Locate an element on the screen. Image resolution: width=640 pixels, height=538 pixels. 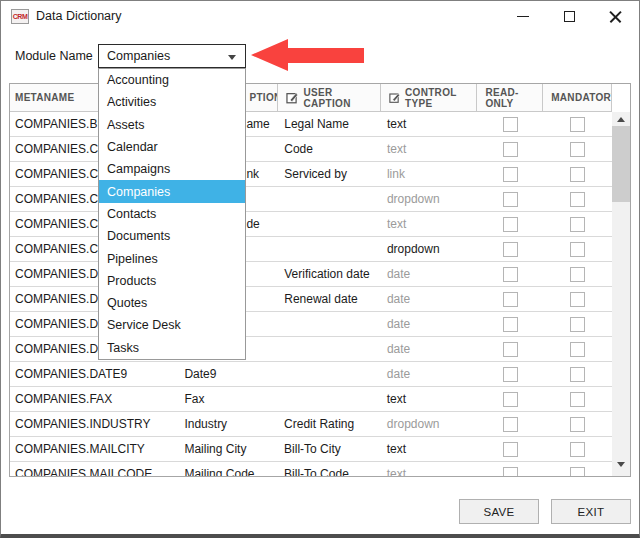
user-caption-cell: Legal Name is located at coordinates (330, 124).